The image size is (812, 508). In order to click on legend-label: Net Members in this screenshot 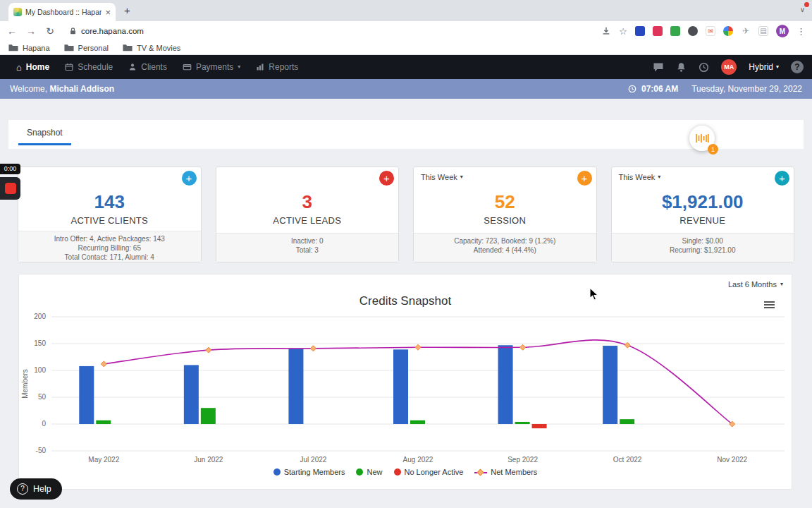, I will do `click(514, 472)`.